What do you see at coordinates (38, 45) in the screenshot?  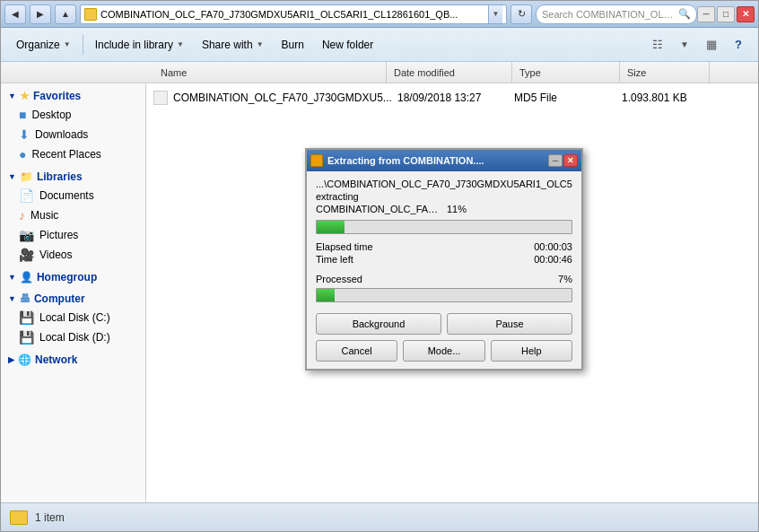 I see `organize-label: Organize` at bounding box center [38, 45].